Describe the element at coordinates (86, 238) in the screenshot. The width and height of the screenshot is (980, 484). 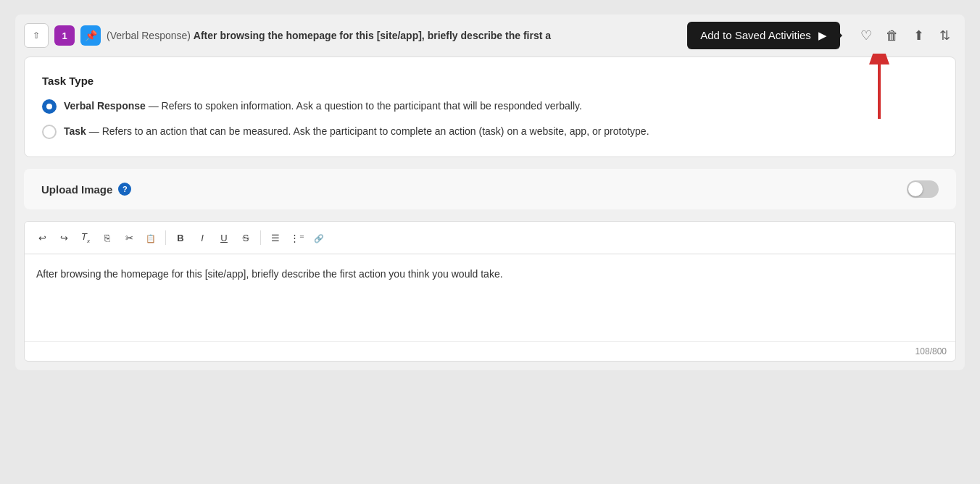
I see `format-icon: Tx` at that location.